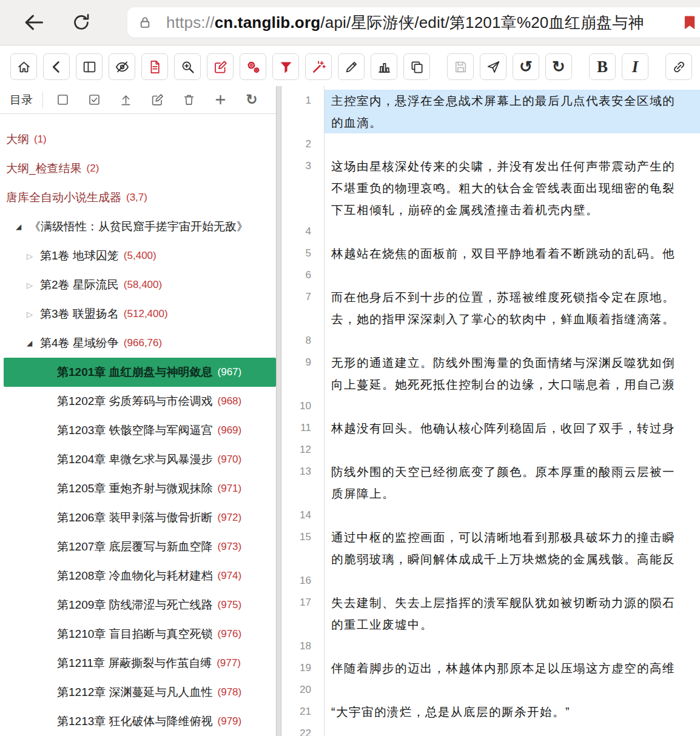 This screenshot has width=700, height=736. Describe the element at coordinates (602, 67) in the screenshot. I see `bold-icon: B` at that location.